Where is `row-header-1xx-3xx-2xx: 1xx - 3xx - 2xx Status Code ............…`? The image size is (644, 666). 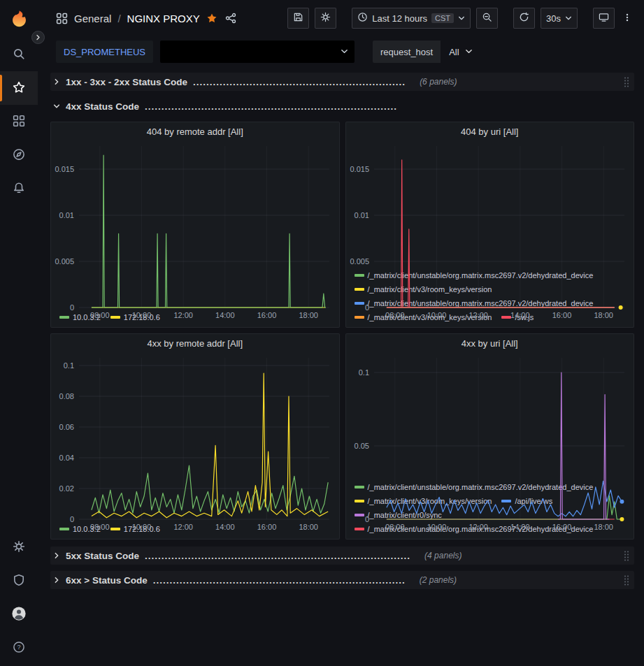 row-header-1xx-3xx-2xx: 1xx - 3xx - 2xx Status Code ............… is located at coordinates (343, 82).